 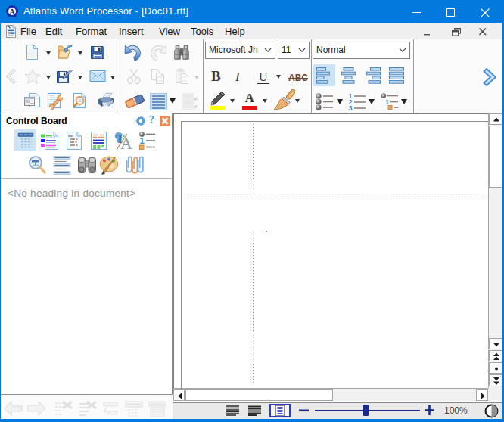 What do you see at coordinates (259, 395) in the screenshot?
I see `horizontal-scroll-thumb` at bounding box center [259, 395].